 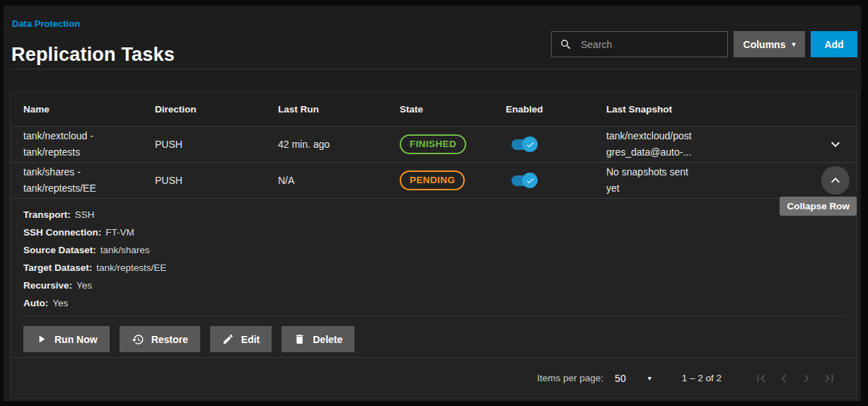 I want to click on last-snapshot-text: tank/nextcloud/postgres_data@auto-..., so click(x=649, y=144).